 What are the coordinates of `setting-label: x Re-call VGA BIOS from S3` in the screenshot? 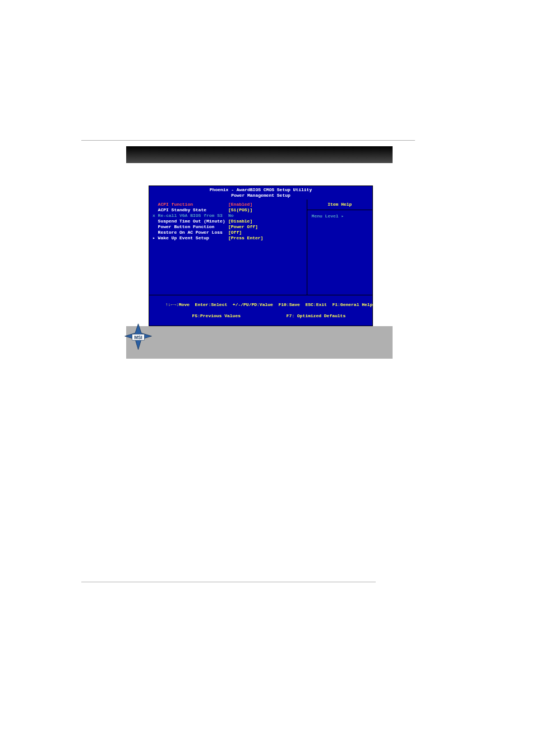 It's located at (191, 216).